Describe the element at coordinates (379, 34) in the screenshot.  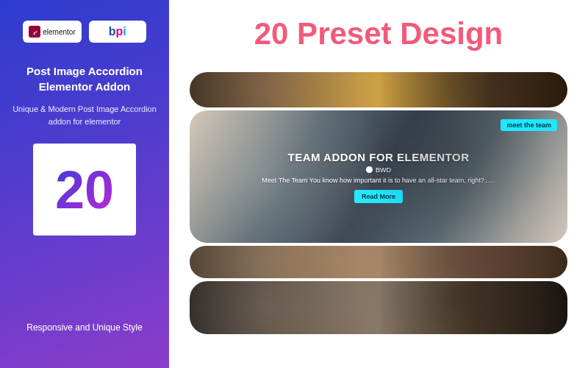
I see `headline: 20 Preset Design` at that location.